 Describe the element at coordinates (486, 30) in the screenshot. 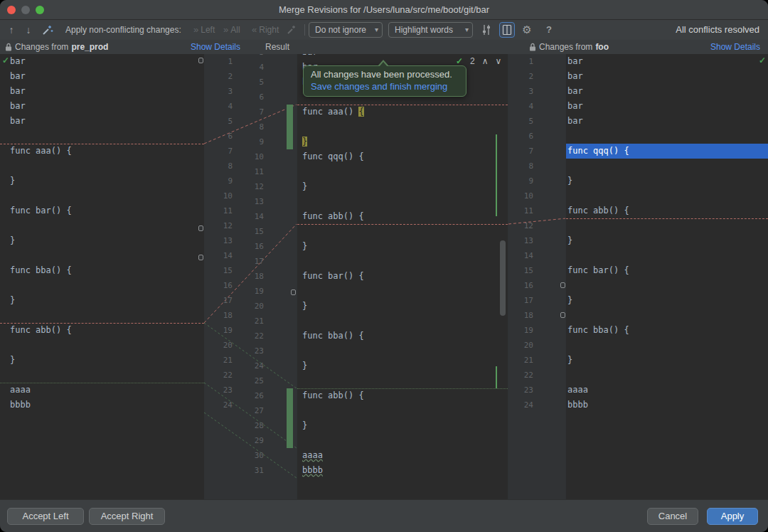

I see `viewer-settings-sliders-icon` at that location.